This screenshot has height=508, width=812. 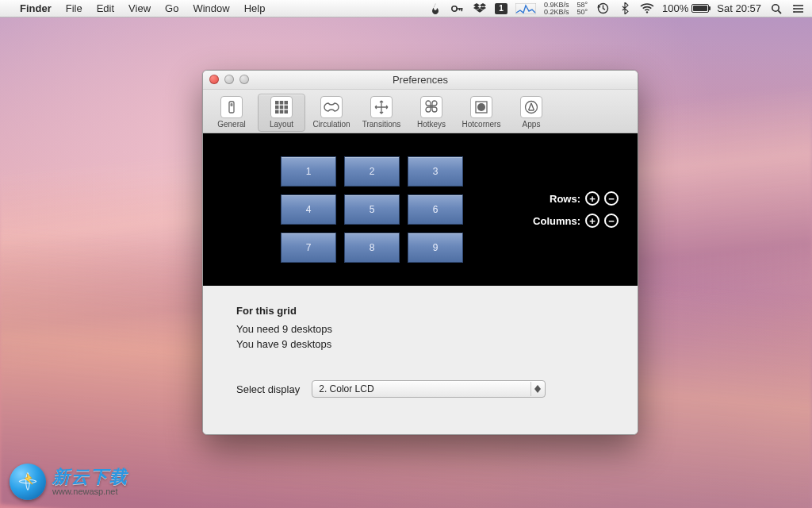 What do you see at coordinates (381, 113) in the screenshot?
I see `tab-transitions: Transitions` at bounding box center [381, 113].